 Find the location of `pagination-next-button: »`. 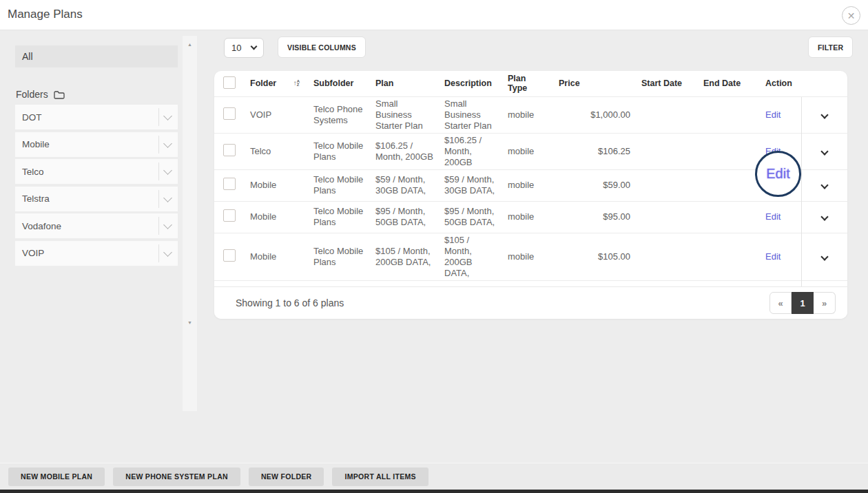

pagination-next-button: » is located at coordinates (825, 303).